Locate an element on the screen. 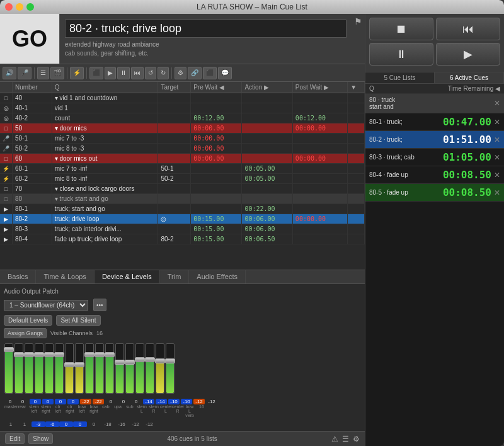  table-row: 🎤 50-2 mic 8 to -3 00:00.00 is located at coordinates (183, 149).